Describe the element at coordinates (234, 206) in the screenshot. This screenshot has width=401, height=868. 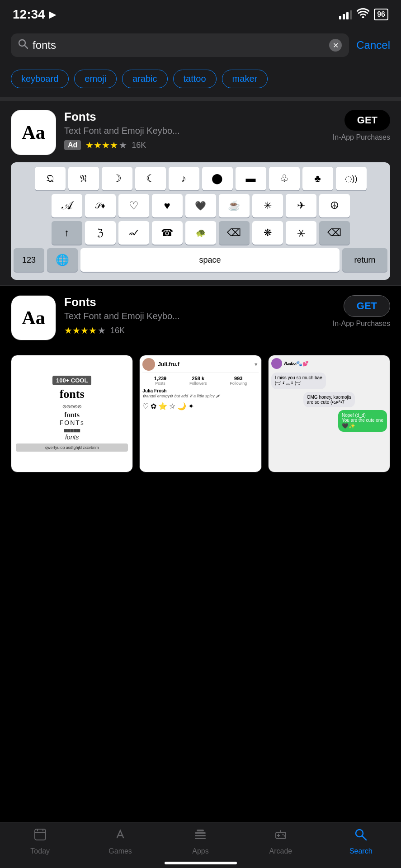
I see `kb-key: ☕` at that location.